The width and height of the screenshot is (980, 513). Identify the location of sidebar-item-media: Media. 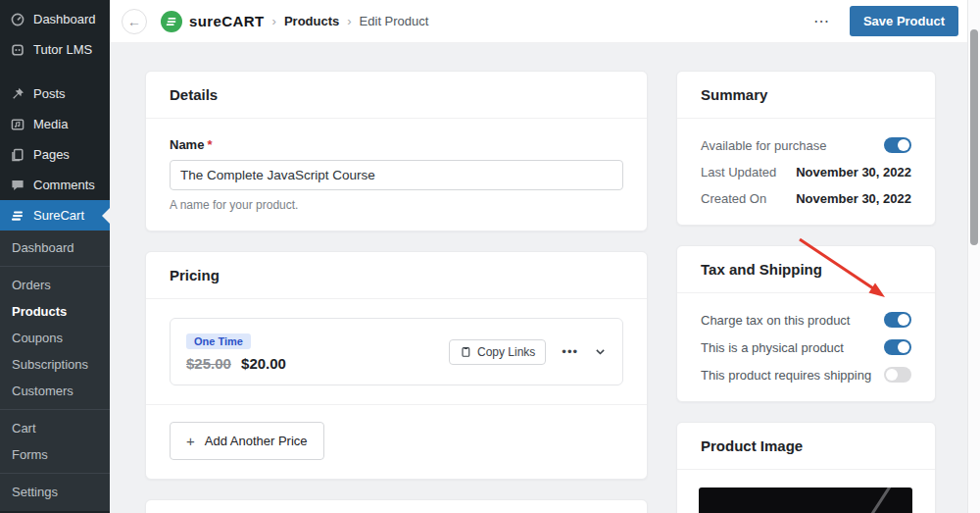
(55, 124).